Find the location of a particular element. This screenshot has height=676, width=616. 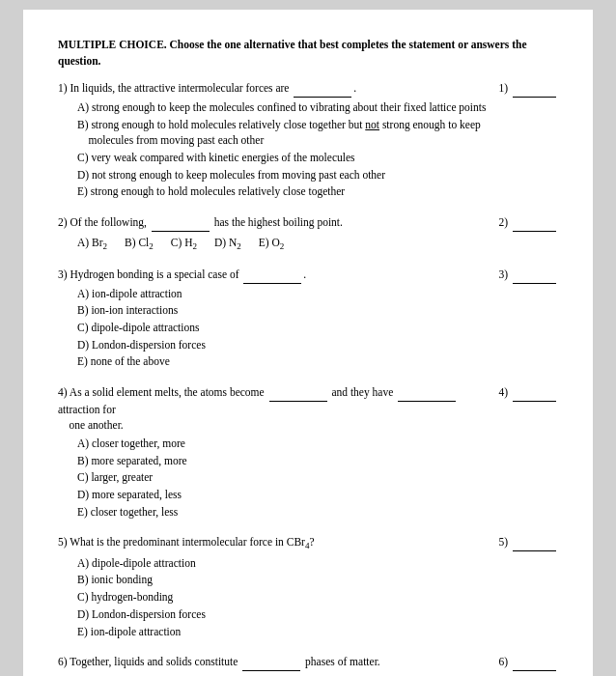

q1-number-right: 1) is located at coordinates (529, 89).